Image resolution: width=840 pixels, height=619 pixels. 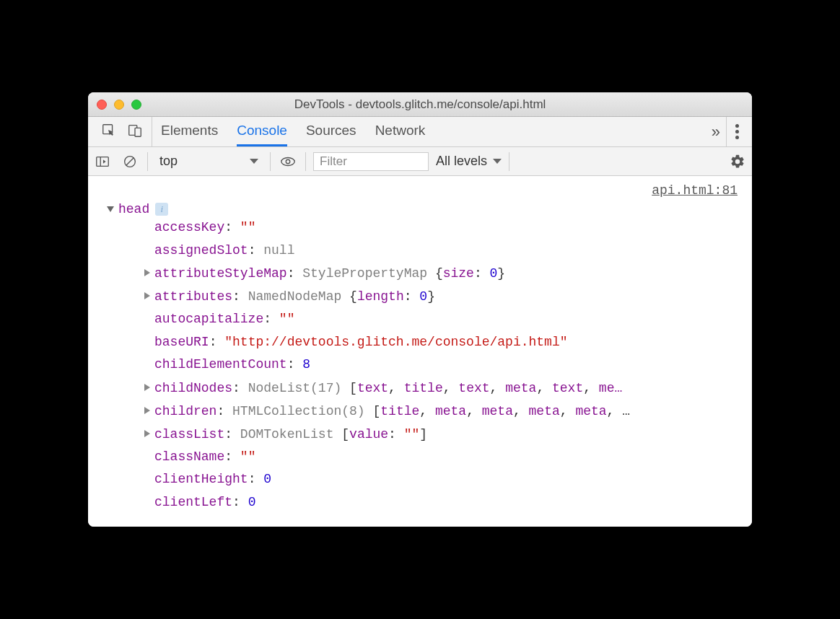 I want to click on tab-console: Console, so click(x=262, y=131).